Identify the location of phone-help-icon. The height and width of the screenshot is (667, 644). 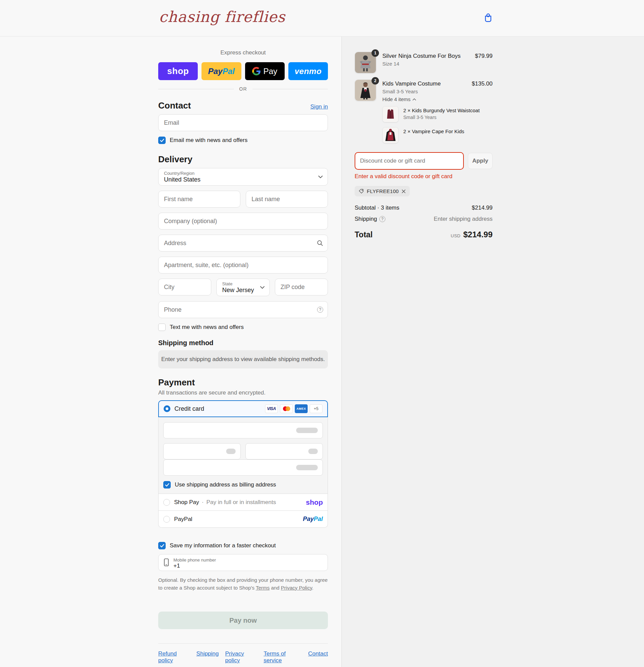
(320, 310).